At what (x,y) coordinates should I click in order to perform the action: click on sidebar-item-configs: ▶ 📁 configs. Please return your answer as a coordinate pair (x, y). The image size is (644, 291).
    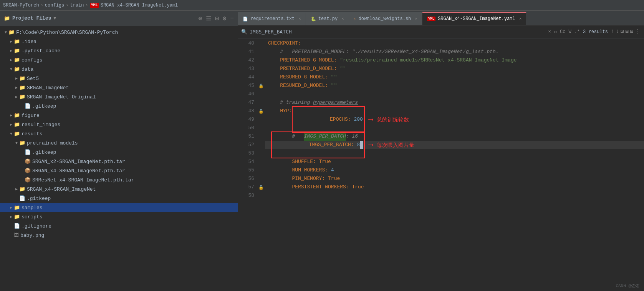
    Looking at the image, I should click on (119, 60).